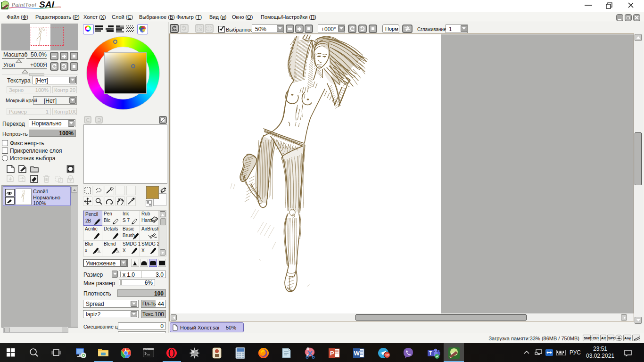 This screenshot has width=644, height=362. Describe the element at coordinates (430, 354) in the screenshot. I see `svg-text: T` at that location.